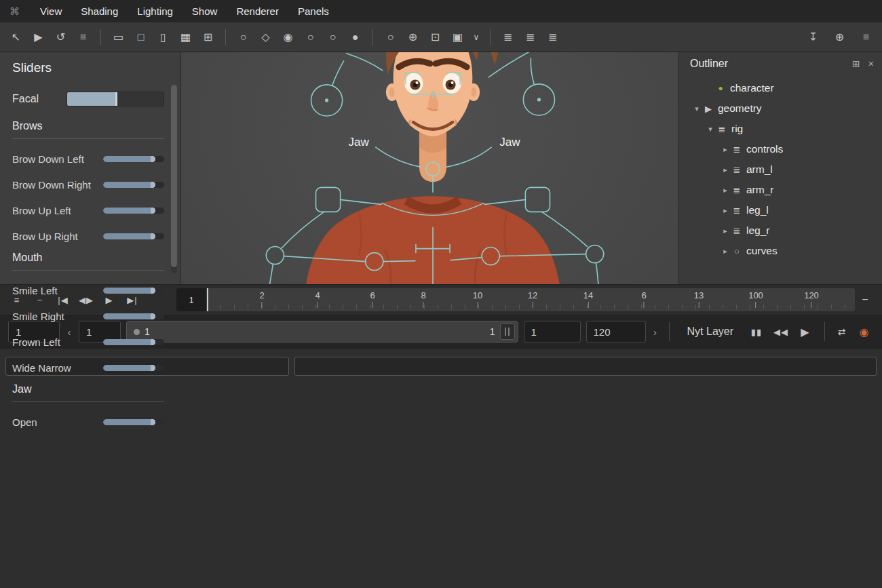  Describe the element at coordinates (588, 299) in the screenshot. I see `frame-tick: 14` at that location.